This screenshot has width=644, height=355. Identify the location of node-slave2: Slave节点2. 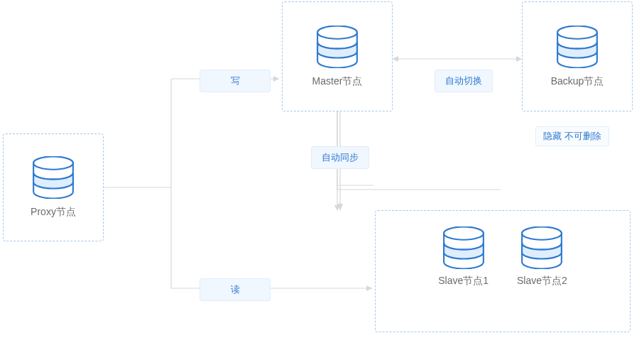
(542, 257).